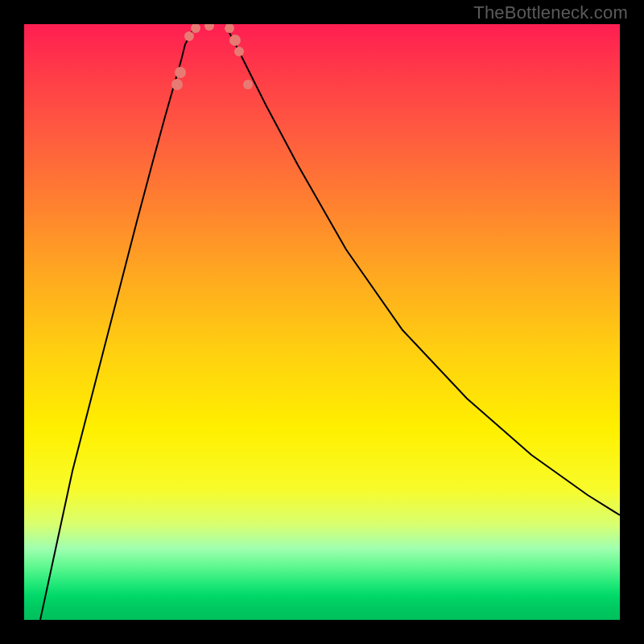 This screenshot has width=644, height=644. Describe the element at coordinates (551, 13) in the screenshot. I see `watermark-text: TheBottleneck.com` at that location.